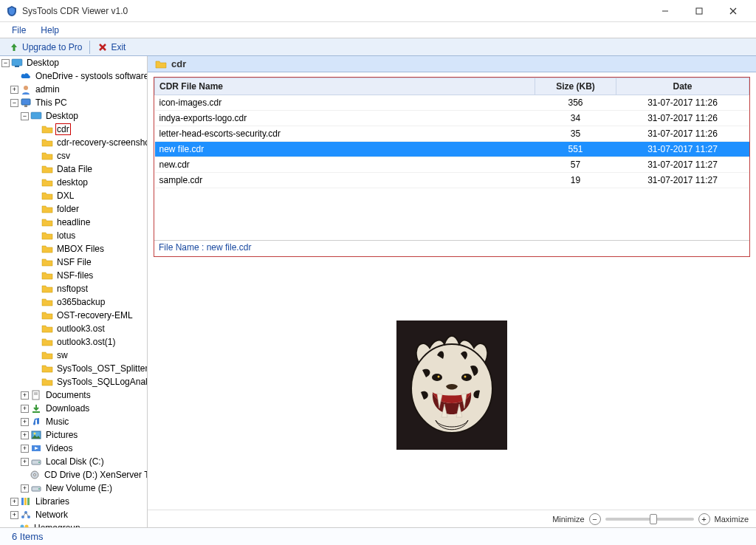 This screenshot has width=756, height=545. Describe the element at coordinates (58, 422) in the screenshot. I see `tree-music: Music` at that location.